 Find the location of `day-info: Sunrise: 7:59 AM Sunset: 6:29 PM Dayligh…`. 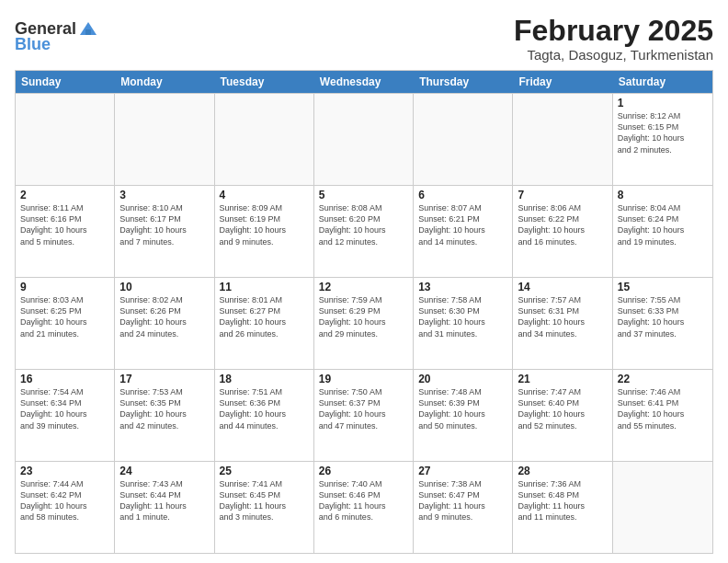

day-info: Sunrise: 7:59 AM Sunset: 6:29 PM Dayligh… is located at coordinates (364, 316).